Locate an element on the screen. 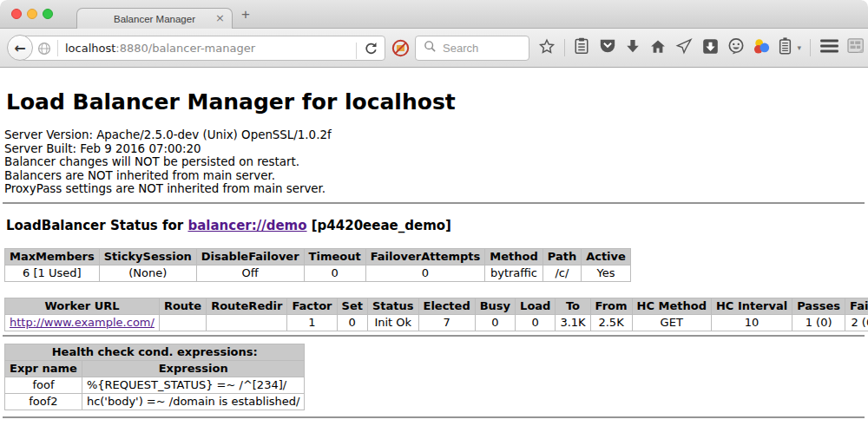  column-header: Timeout is located at coordinates (335, 257).